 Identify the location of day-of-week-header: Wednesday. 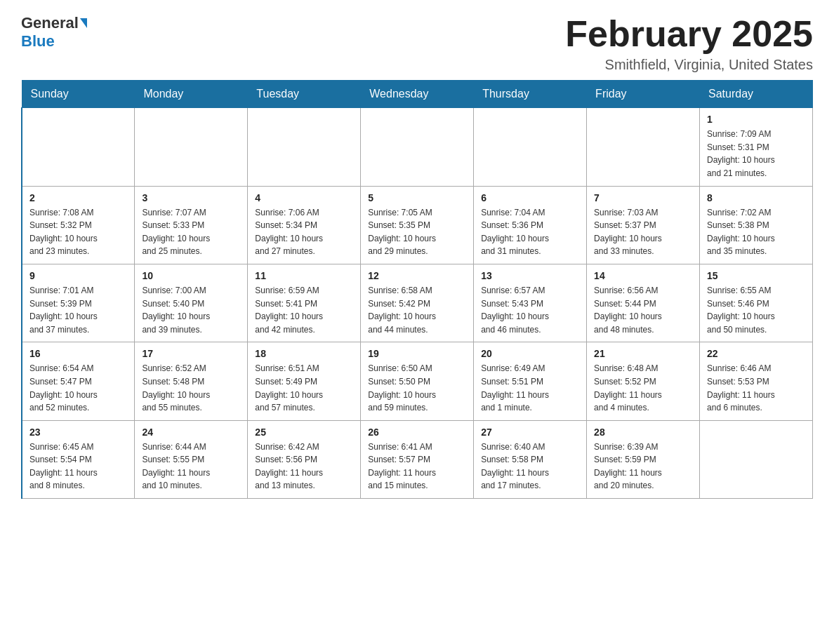
(417, 94).